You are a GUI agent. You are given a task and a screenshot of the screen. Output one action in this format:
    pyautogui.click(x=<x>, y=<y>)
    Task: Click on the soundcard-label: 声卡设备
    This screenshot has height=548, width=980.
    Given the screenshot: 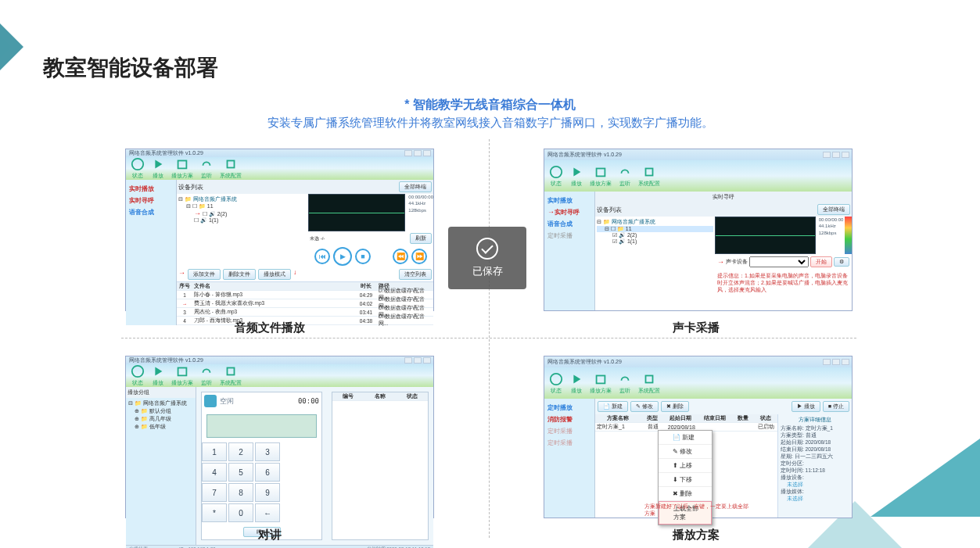 What is the action you would take?
    pyautogui.click(x=737, y=262)
    